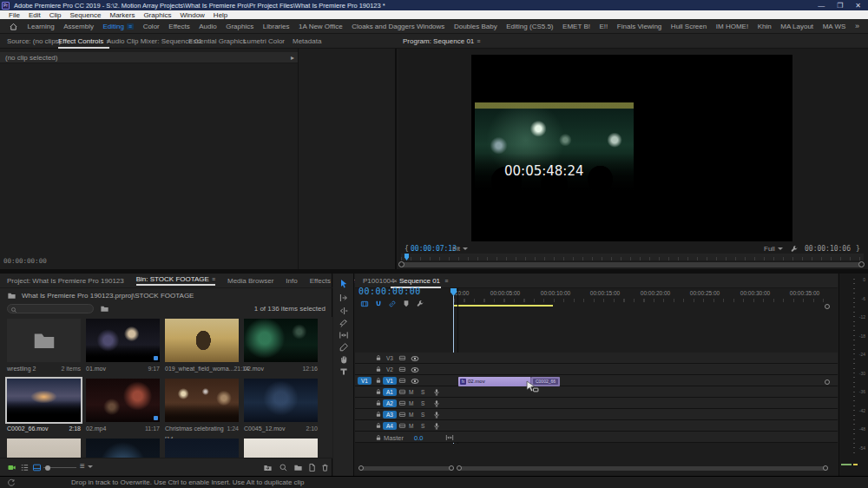 Image resolution: width=868 pixels, height=488 pixels. I want to click on item-name: 01.mov, so click(95, 369).